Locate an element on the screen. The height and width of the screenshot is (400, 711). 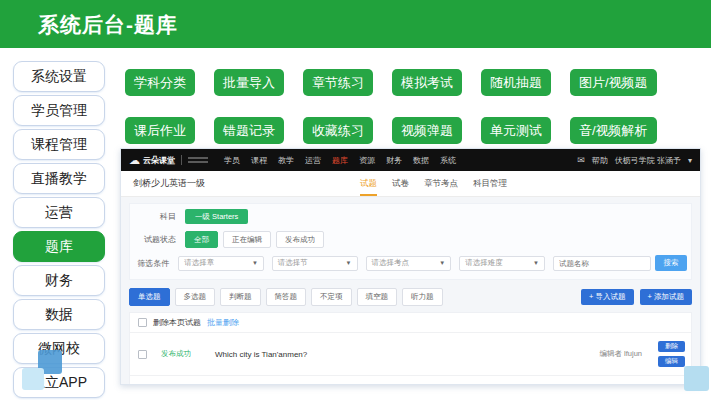
question-row: 发布成功 Which country is Beijing in? 编辑者 lf… is located at coordinates (410, 380).